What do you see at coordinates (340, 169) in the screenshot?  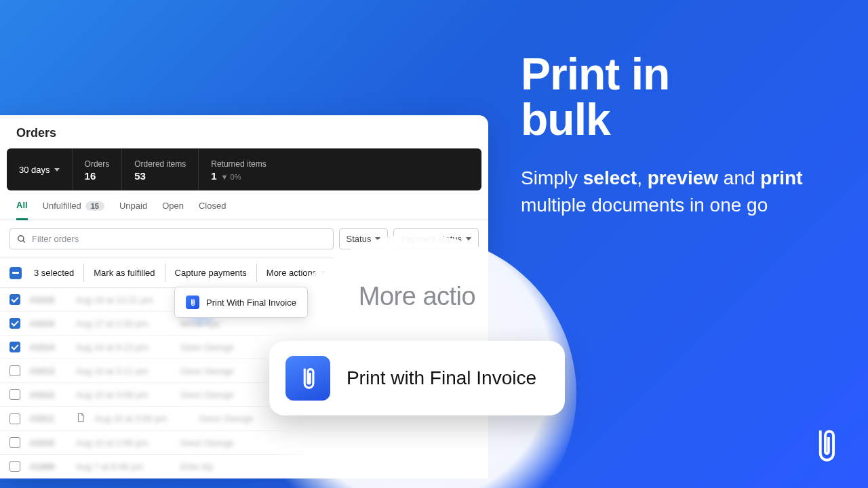 I see `stat-returned-items: Returned items 1▼ 0%` at bounding box center [340, 169].